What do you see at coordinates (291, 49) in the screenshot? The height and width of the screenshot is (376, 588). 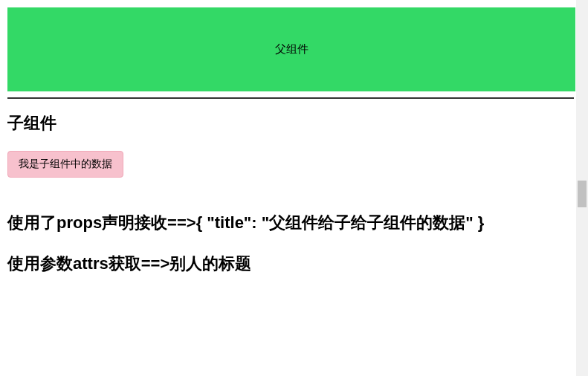 I see `parent-label: 父组件` at bounding box center [291, 49].